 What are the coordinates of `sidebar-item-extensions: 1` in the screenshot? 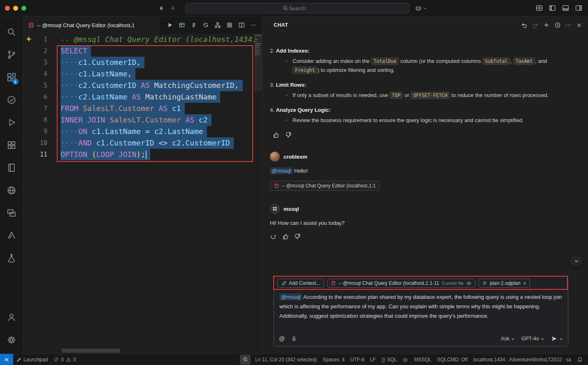 It's located at (12, 77).